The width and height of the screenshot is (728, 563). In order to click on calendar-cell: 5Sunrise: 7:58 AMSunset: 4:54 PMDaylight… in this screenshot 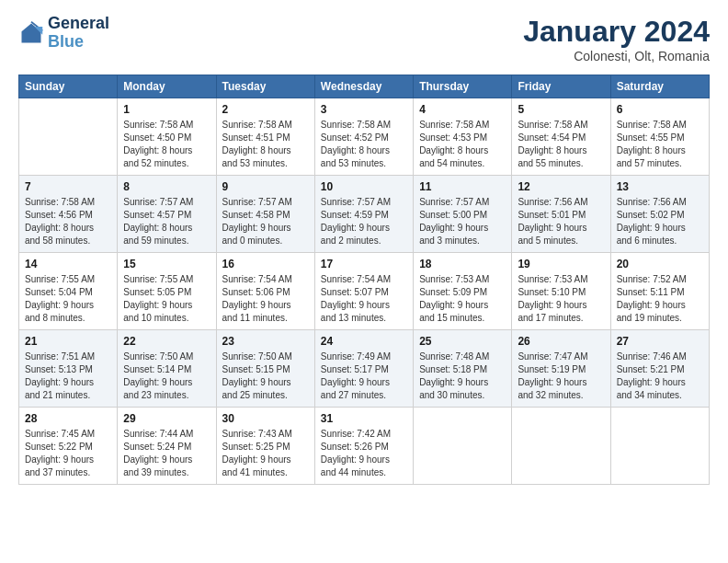, I will do `click(561, 137)`.